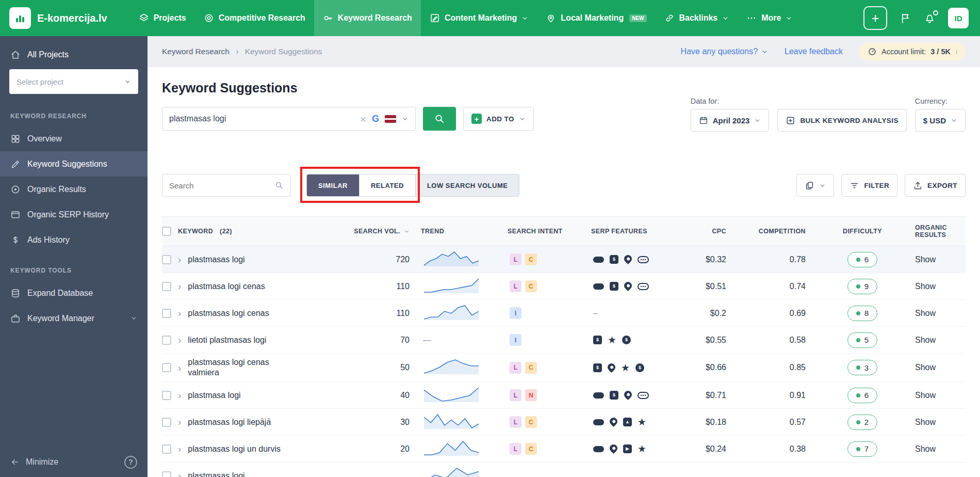 The height and width of the screenshot is (477, 980). What do you see at coordinates (770, 18) in the screenshot?
I see `nav-item-more: More` at bounding box center [770, 18].